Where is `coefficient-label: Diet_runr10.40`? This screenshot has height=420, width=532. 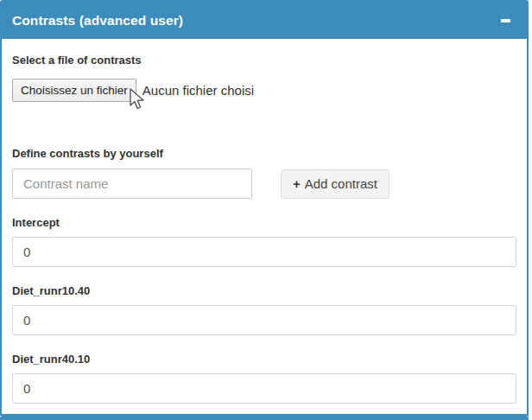 coefficient-label: Diet_runr10.40 is located at coordinates (264, 290).